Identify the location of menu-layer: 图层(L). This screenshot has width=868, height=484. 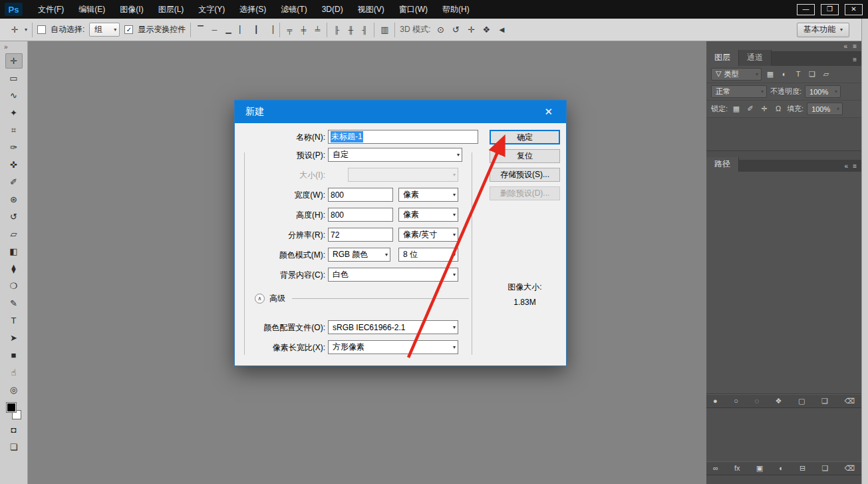
(172, 9).